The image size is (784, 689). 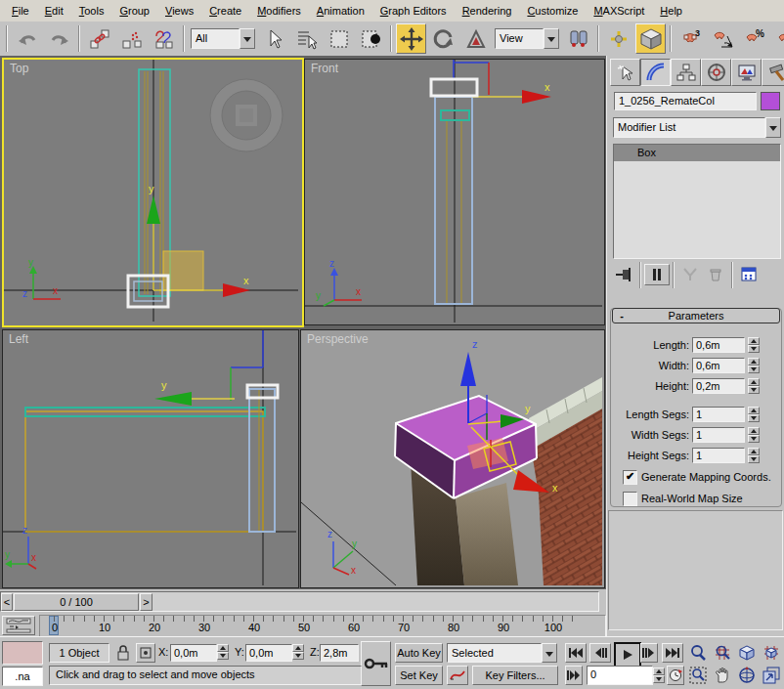 I want to click on zoom-button, so click(x=698, y=653).